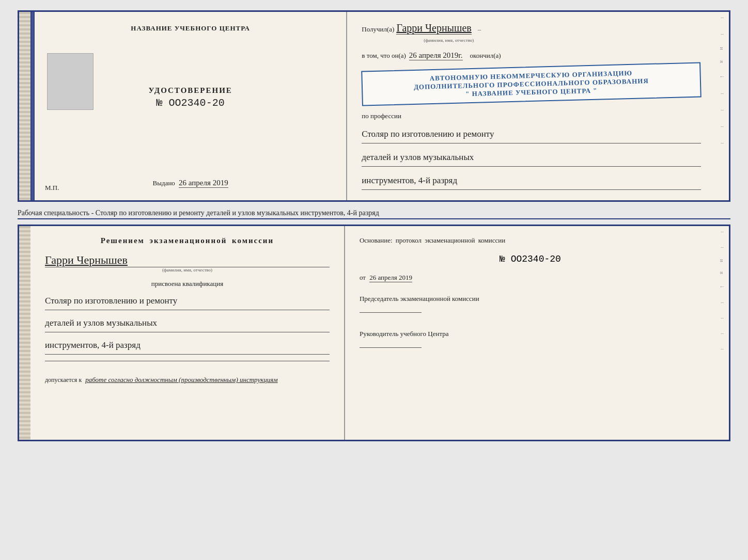 This screenshot has width=748, height=560. Describe the element at coordinates (722, 34) in the screenshot. I see `dash2: –` at that location.